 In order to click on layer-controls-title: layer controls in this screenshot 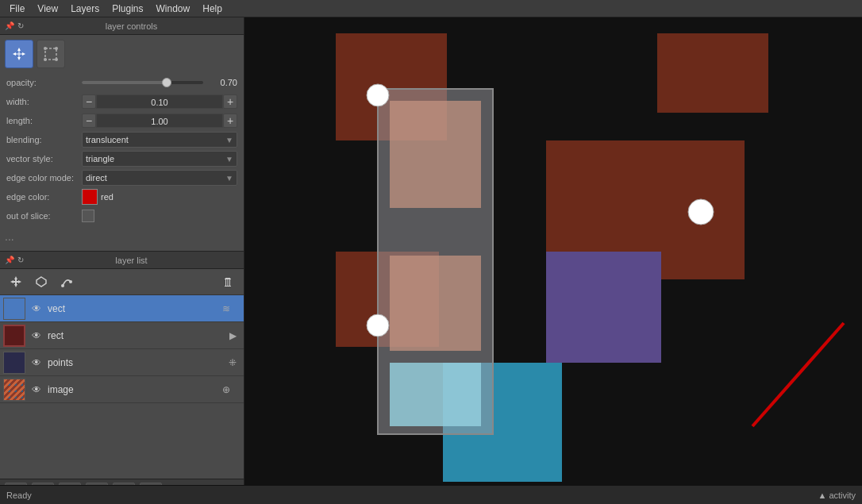, I will do `click(132, 26)`.